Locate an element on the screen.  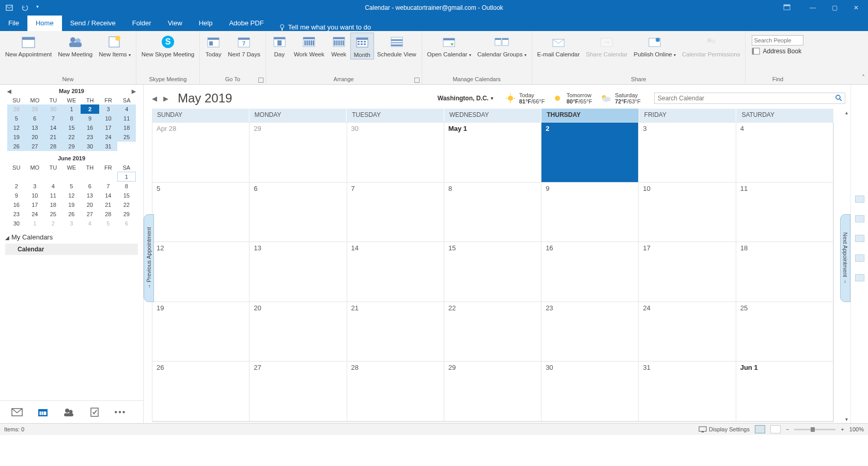
day-cell: 27 is located at coordinates (298, 392).